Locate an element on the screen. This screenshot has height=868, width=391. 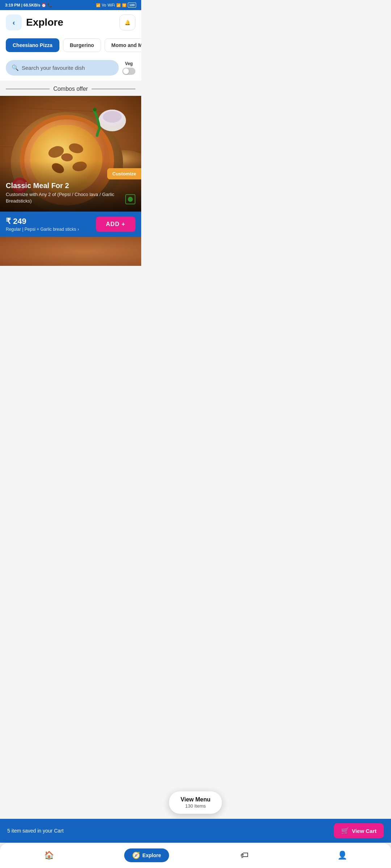
price-info: ₹ 249 Regular | Pepsi + Garlic bread sti… is located at coordinates (42, 224).